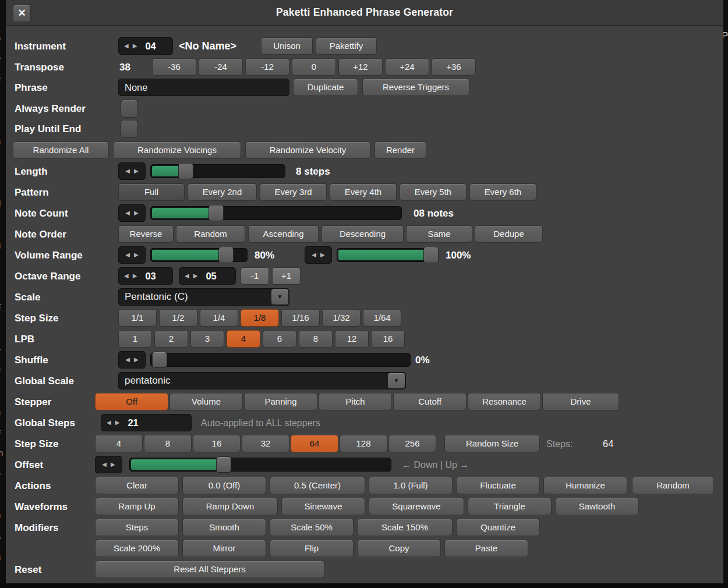 This screenshot has width=728, height=588. I want to click on action-humanize-button: Humanize, so click(585, 486).